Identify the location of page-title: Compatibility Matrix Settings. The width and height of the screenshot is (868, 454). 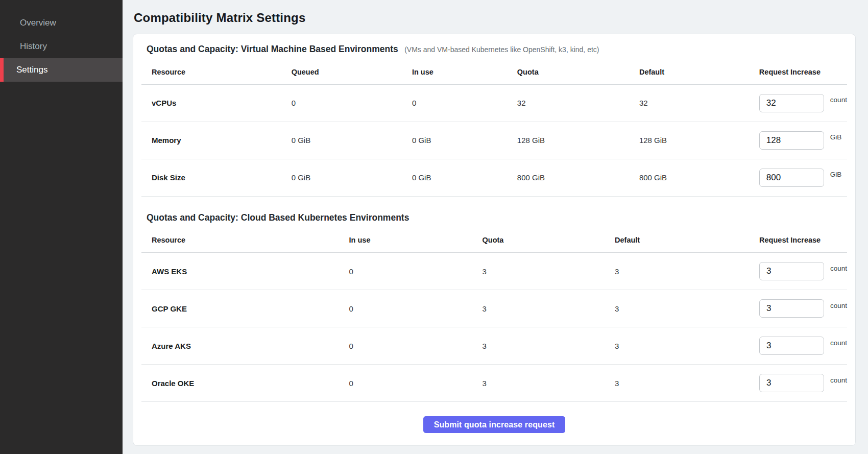
(495, 18).